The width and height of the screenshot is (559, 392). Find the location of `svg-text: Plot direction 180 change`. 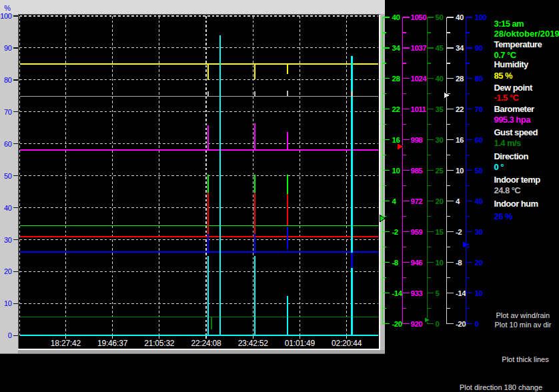

svg-text: Plot direction 180 change is located at coordinates (501, 387).